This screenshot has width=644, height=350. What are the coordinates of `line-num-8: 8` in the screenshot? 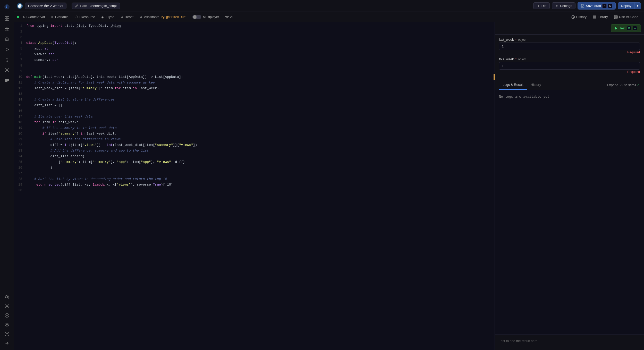 It's located at (20, 66).